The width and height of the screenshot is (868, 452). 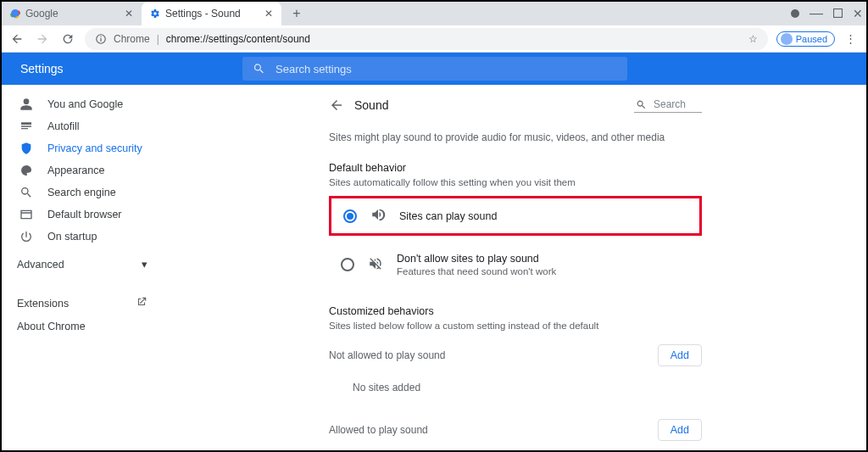 I want to click on sidebar-item-search-engine: Search engine, so click(x=83, y=193).